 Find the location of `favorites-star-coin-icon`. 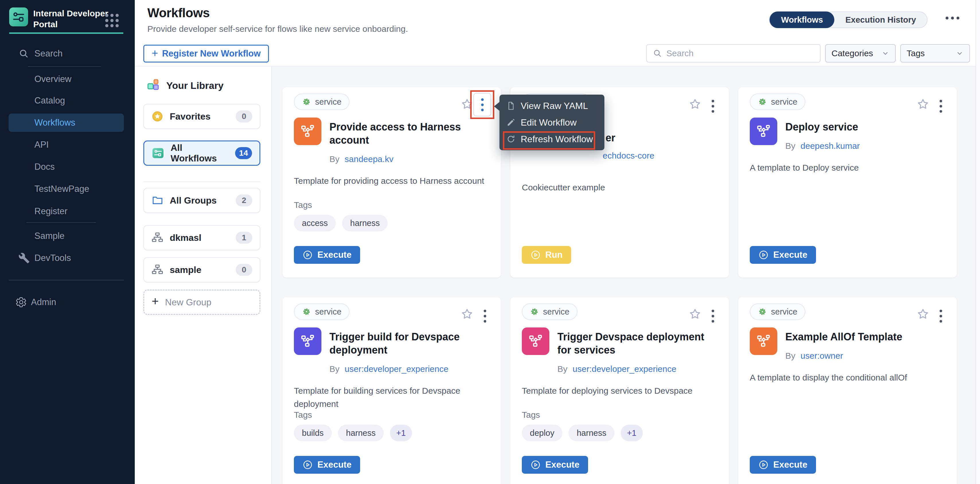

favorites-star-coin-icon is located at coordinates (158, 116).